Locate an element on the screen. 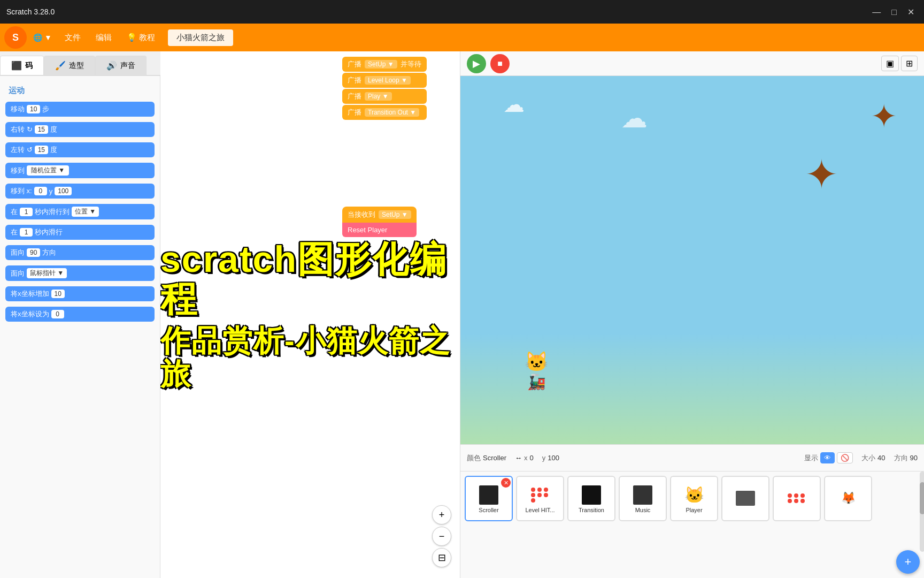 The image size is (924, 578). window-controls: — □ ✕ is located at coordinates (893, 12).